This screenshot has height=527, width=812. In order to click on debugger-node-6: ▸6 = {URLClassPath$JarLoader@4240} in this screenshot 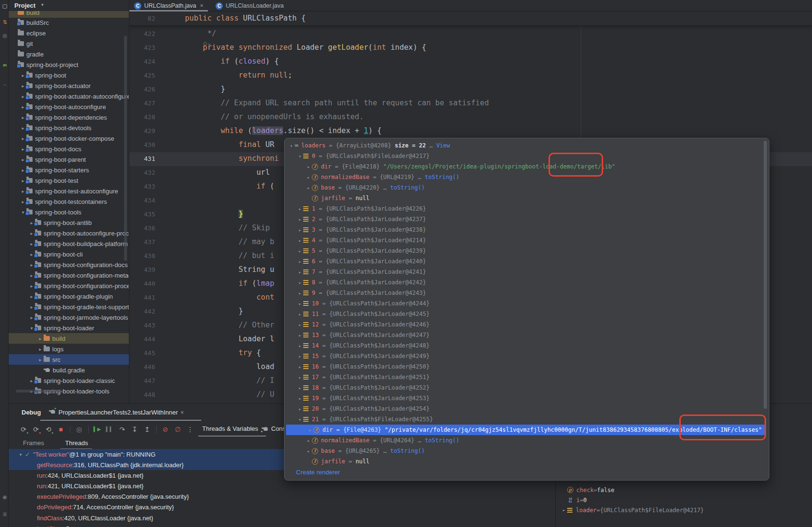, I will do `click(527, 261)`.